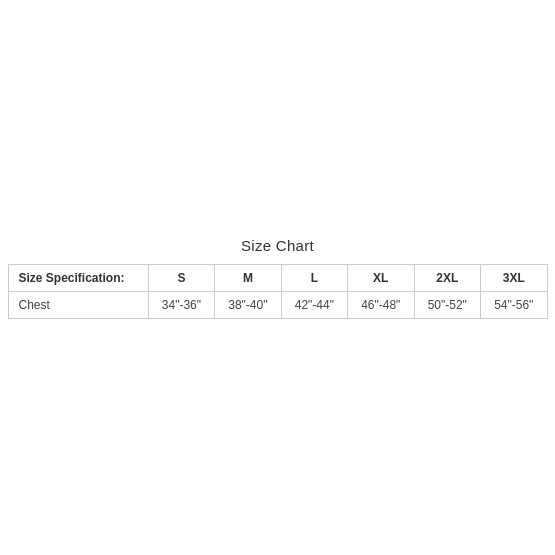 The image size is (555, 555). Describe the element at coordinates (278, 278) in the screenshot. I see `size-chart-container: Size Chart Size Specification: S M L XL …` at that location.